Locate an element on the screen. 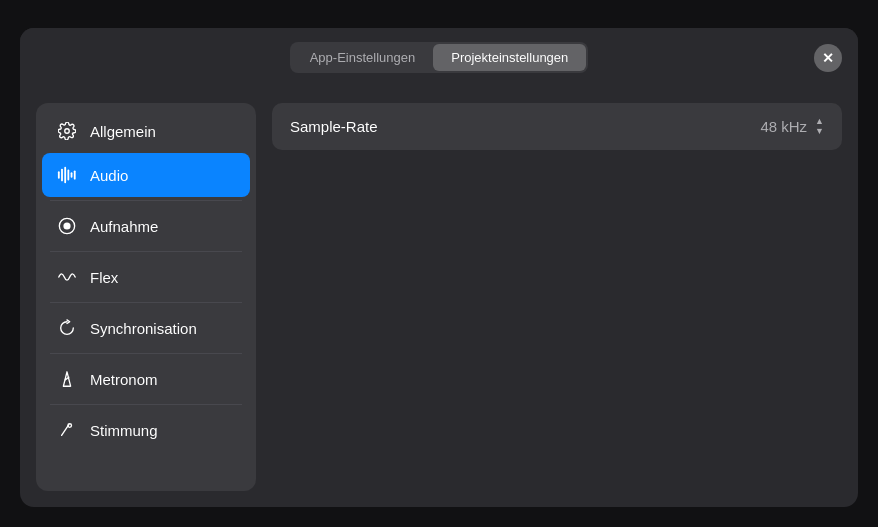 This screenshot has width=878, height=527. sample-rate-label: Sample-Rate is located at coordinates (334, 126).